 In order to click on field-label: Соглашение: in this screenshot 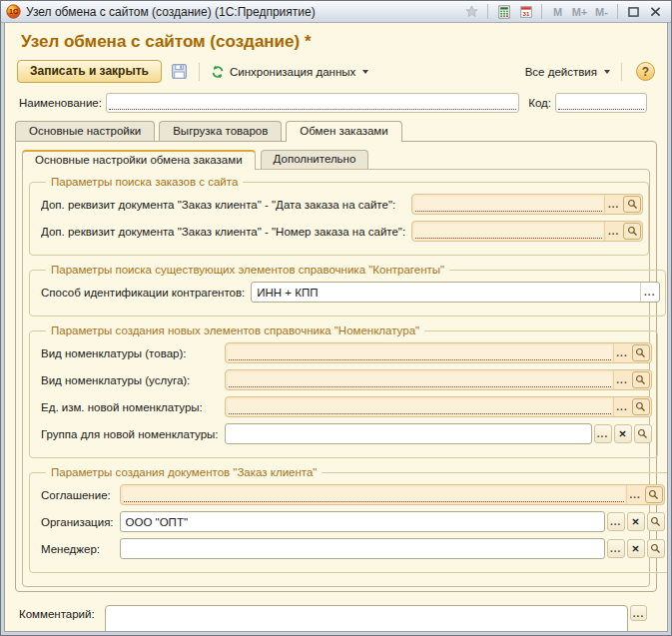, I will do `click(80, 495)`.